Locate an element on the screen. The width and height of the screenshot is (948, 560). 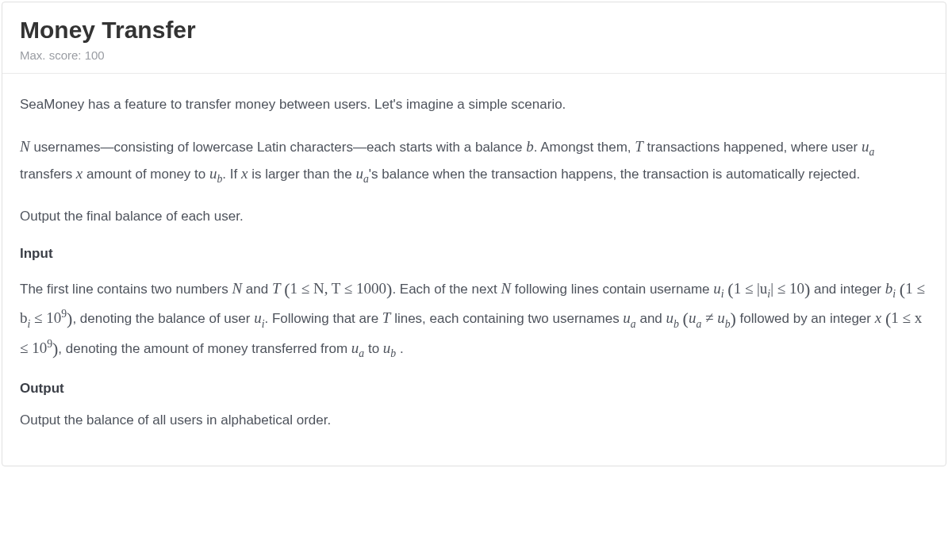
text-span: to is located at coordinates (374, 349).